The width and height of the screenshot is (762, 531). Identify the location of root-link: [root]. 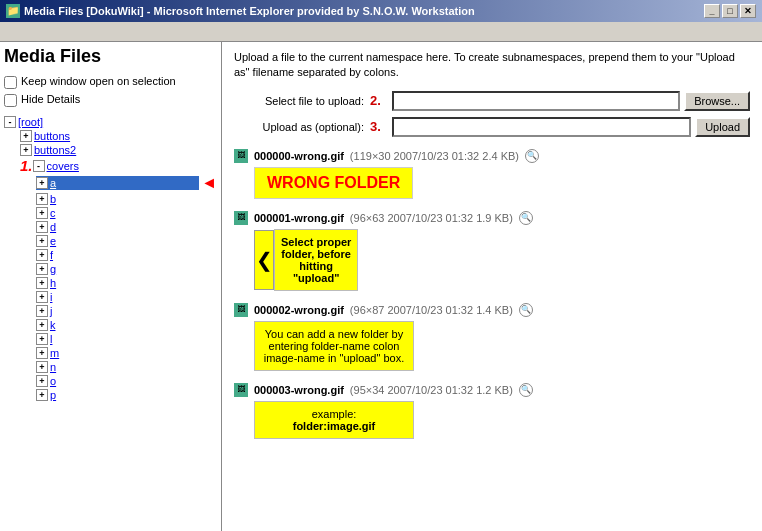
(30, 122).